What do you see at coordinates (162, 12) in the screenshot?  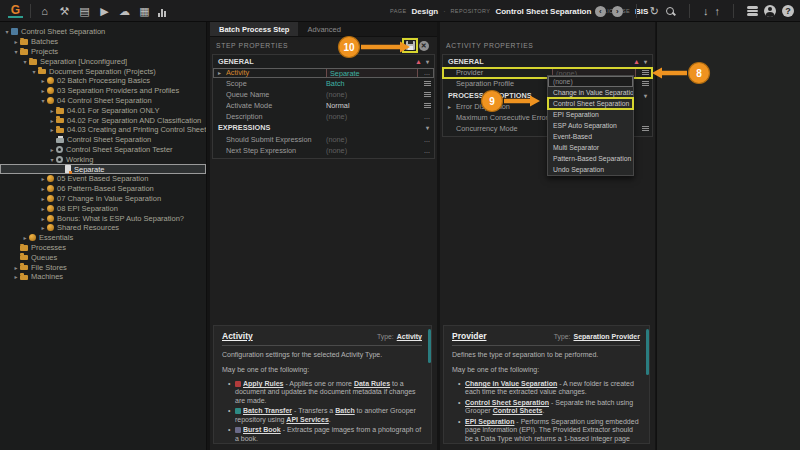 I see `stats-icon` at bounding box center [162, 12].